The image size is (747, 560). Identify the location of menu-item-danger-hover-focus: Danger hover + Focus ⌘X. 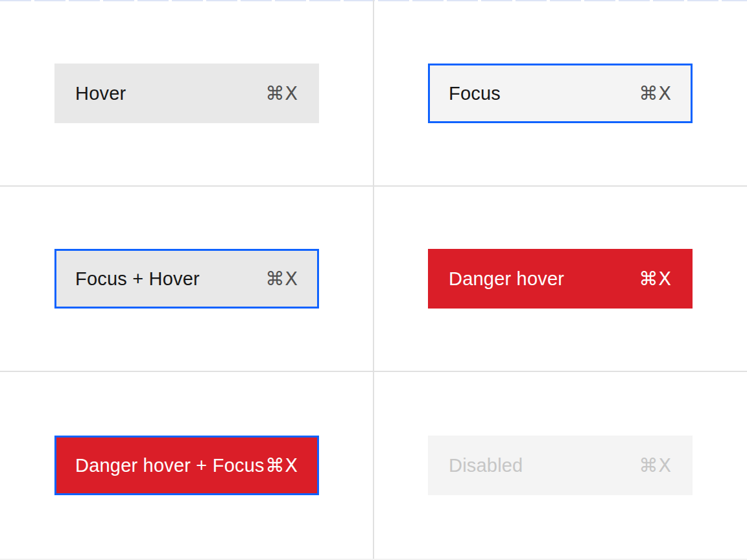
(187, 465).